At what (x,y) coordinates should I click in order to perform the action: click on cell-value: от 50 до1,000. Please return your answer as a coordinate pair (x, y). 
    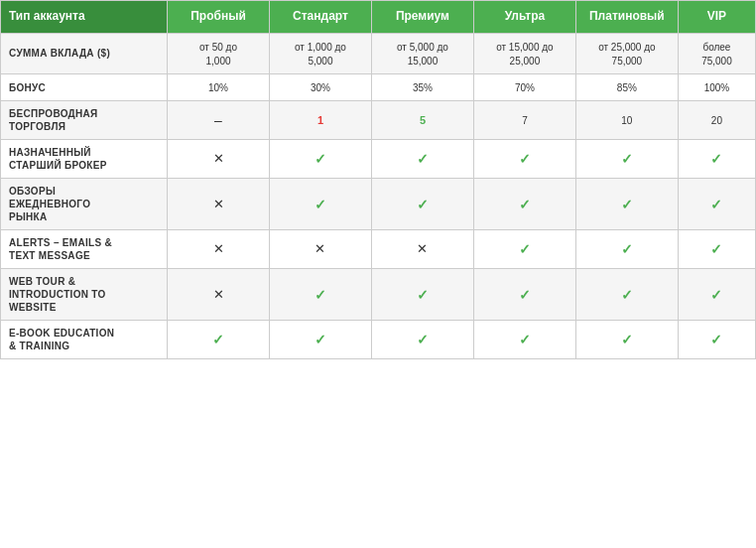
    Looking at the image, I should click on (218, 54).